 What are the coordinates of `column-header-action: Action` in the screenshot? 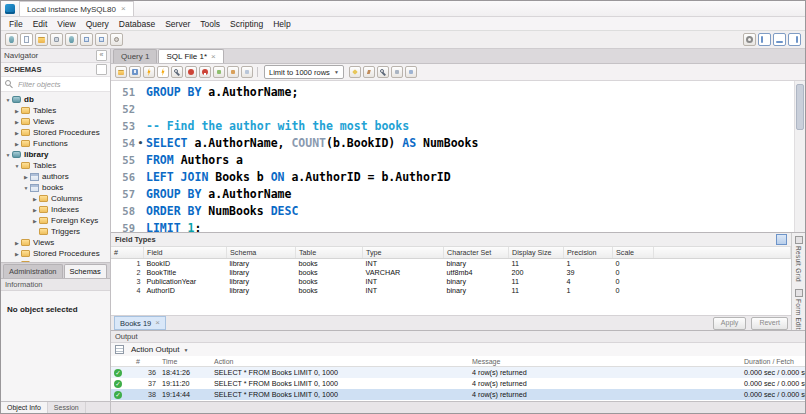 It's located at (340, 362).